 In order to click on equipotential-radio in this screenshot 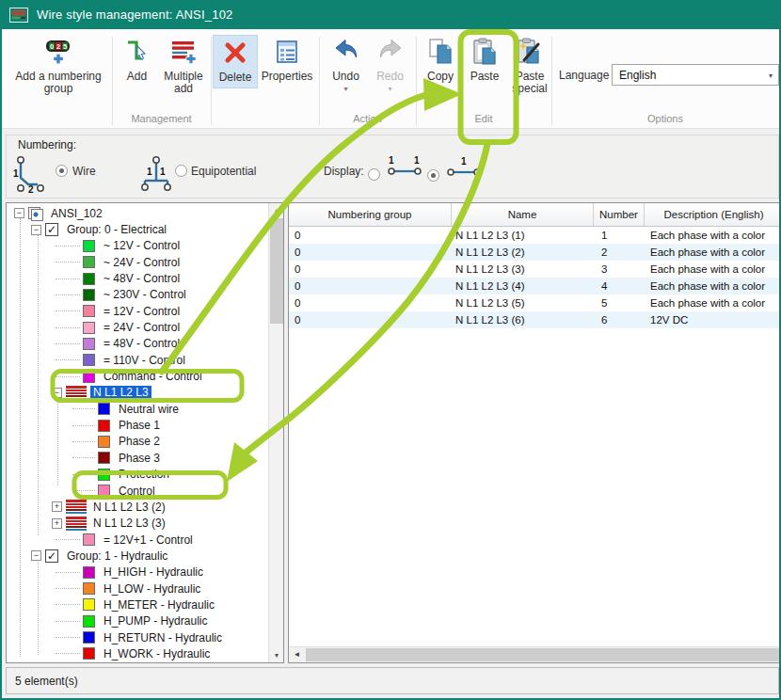, I will do `click(181, 171)`.